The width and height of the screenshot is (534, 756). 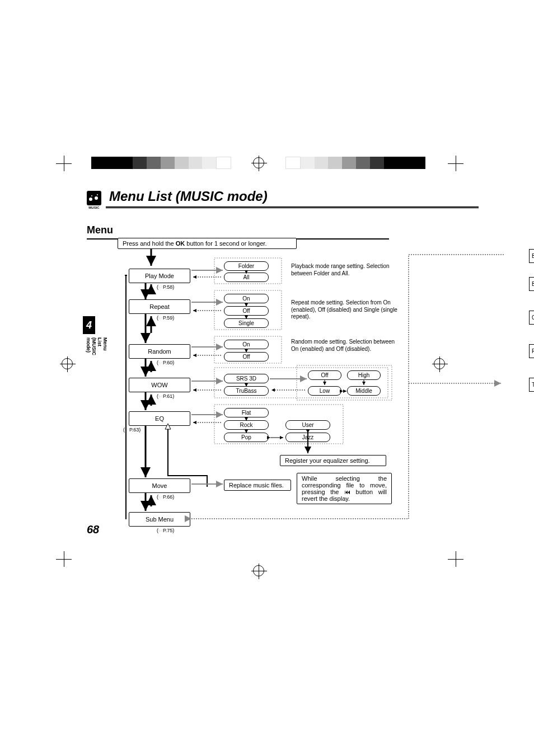 What do you see at coordinates (292, 196) in the screenshot?
I see `page-title: Menu List (MUSIC mode)` at bounding box center [292, 196].